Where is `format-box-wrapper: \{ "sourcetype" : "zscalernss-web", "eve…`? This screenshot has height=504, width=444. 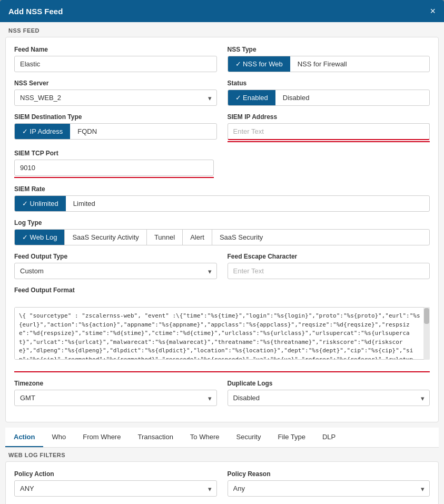 format-box-wrapper: \{ "sourcetype" : "zscalernss-web", "eve… is located at coordinates (222, 333).